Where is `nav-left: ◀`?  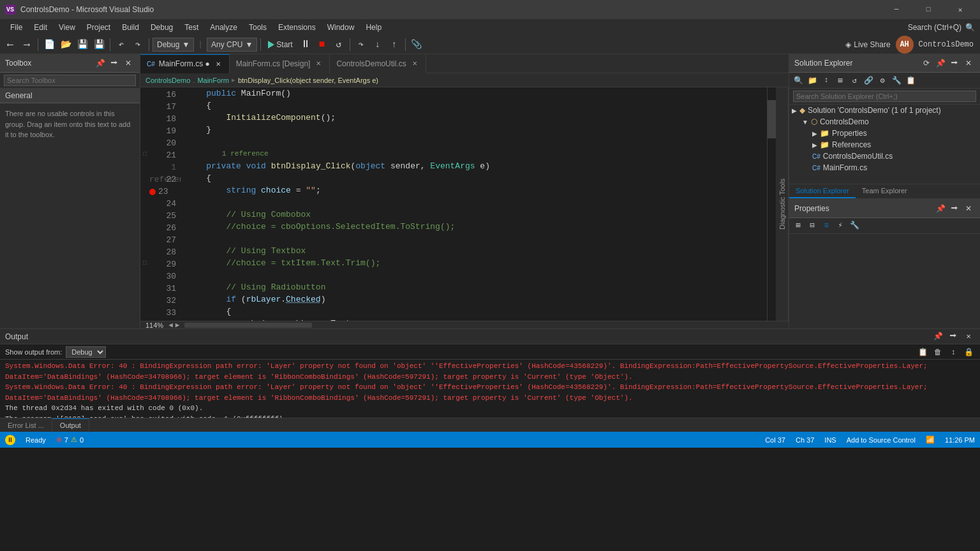
nav-left: ◀ is located at coordinates (171, 325).